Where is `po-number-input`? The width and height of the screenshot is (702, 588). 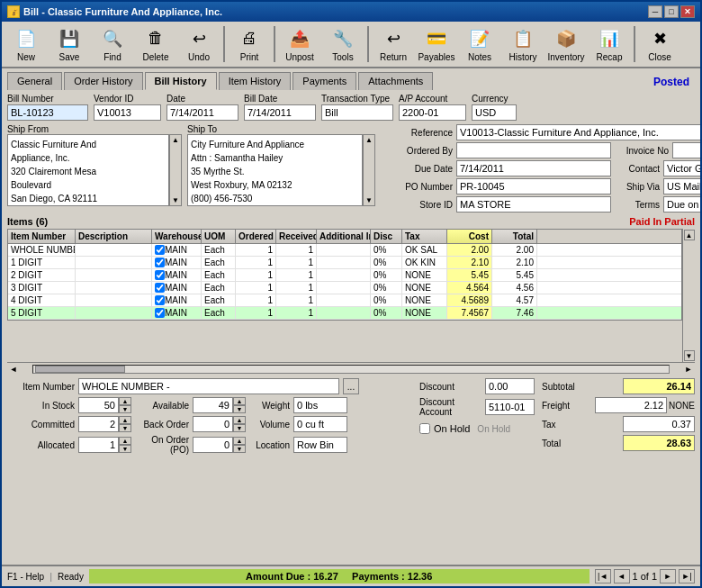 po-number-input is located at coordinates (534, 186).